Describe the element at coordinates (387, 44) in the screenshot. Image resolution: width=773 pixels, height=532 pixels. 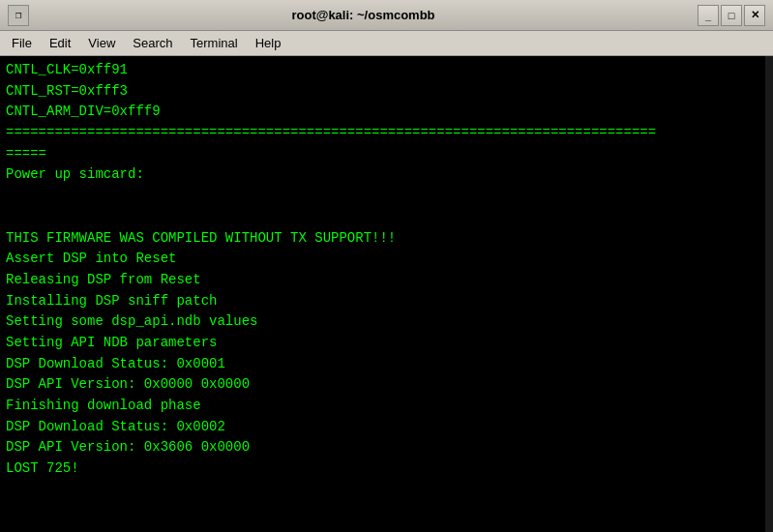
I see `menubar: FileEditViewSearchTerminalHelp` at that location.